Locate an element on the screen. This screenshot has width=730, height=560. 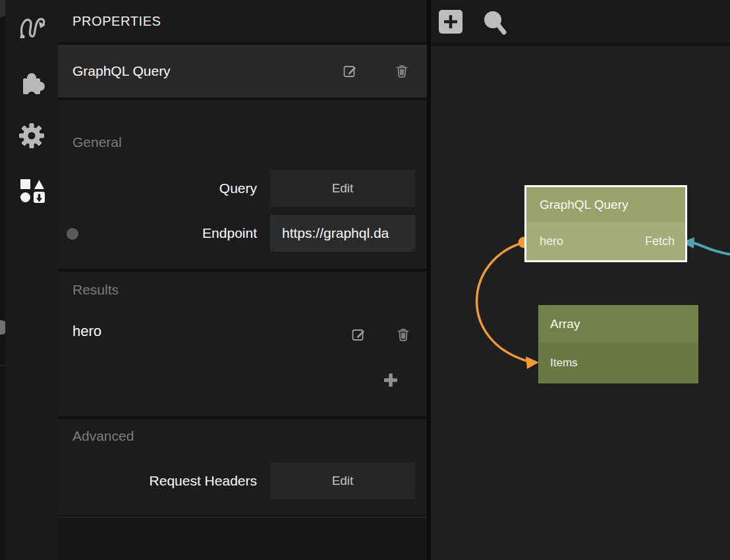
selected-node-title: GraphQL Query is located at coordinates (121, 71).